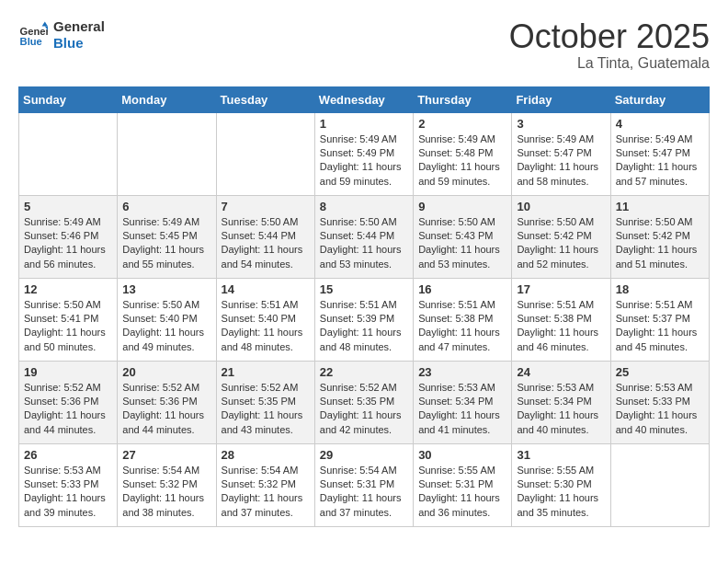  What do you see at coordinates (454, 264) in the screenshot?
I see `cell-line: and 53 minutes.` at bounding box center [454, 264].